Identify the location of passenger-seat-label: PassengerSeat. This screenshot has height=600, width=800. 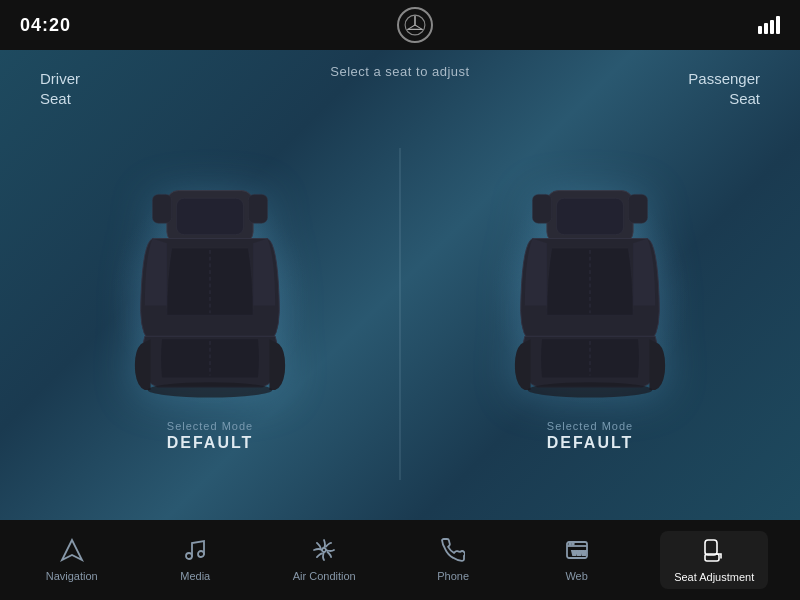
(724, 88).